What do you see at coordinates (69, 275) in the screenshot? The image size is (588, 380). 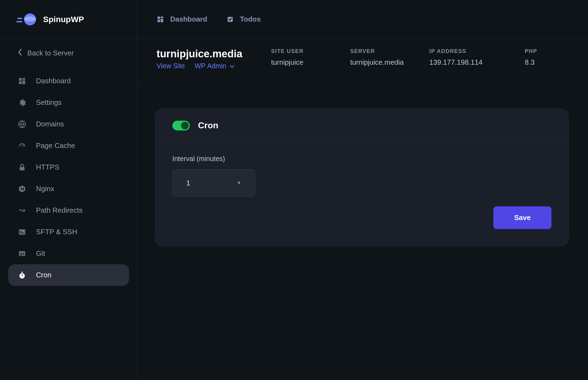 I see `sidebar-item-cron: Cron` at bounding box center [69, 275].